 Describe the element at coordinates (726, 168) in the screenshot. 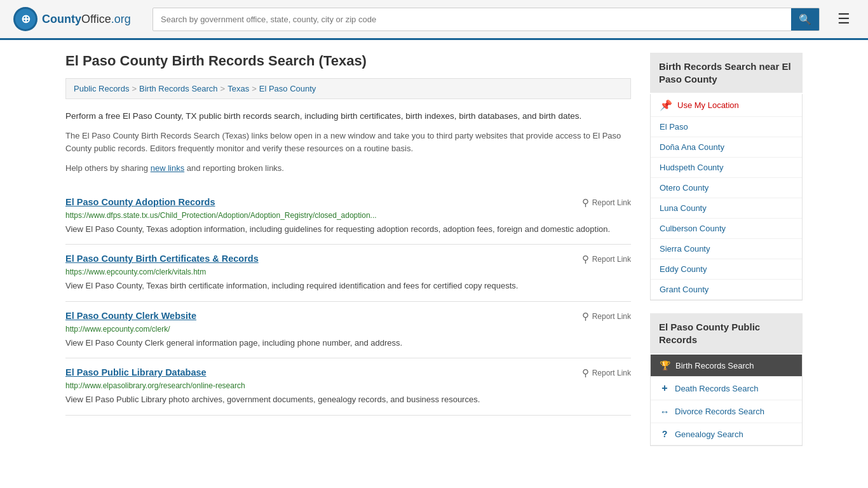

I see `nearby-item-3: Hudspeth County` at that location.